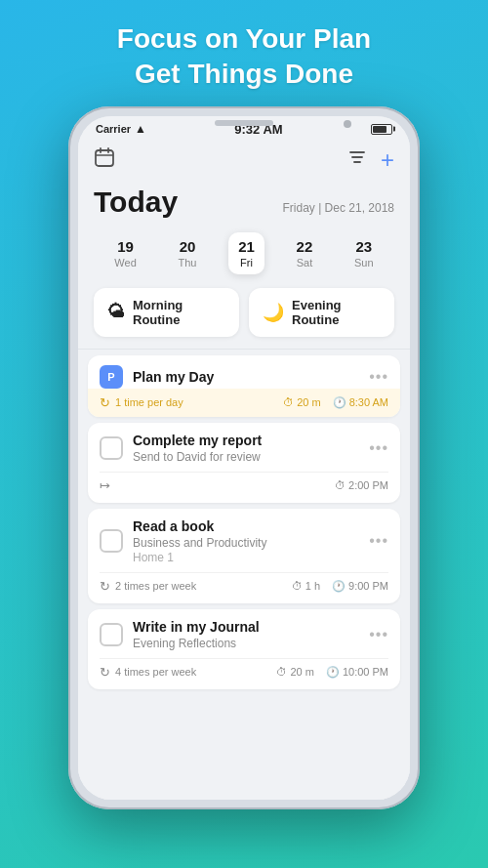  What do you see at coordinates (111, 541) in the screenshot?
I see `book-checkbox` at bounding box center [111, 541].